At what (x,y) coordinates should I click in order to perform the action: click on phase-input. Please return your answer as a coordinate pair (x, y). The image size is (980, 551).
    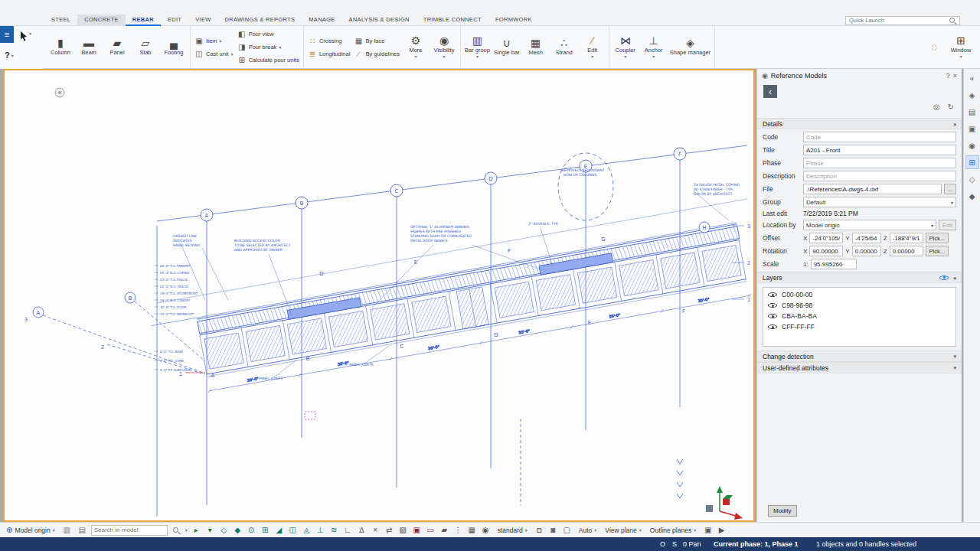
    Looking at the image, I should click on (880, 163).